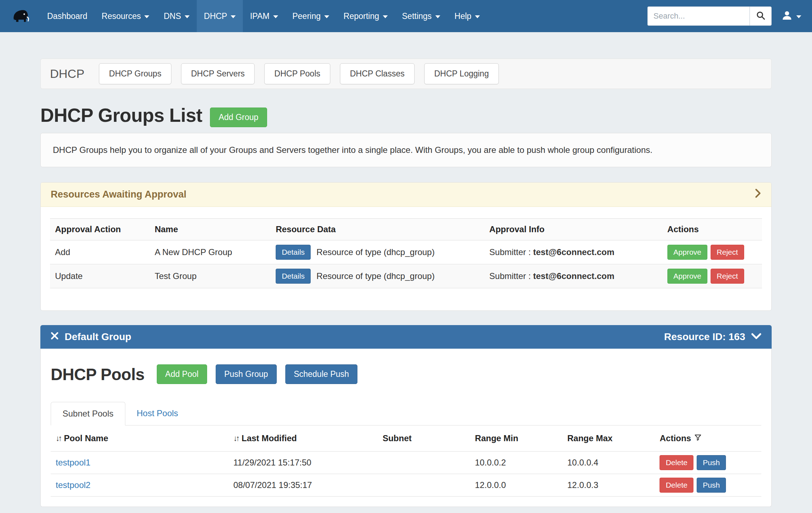 Image resolution: width=812 pixels, height=513 pixels. Describe the element at coordinates (421, 16) in the screenshot. I see `nav-item-settings: Settings` at that location.